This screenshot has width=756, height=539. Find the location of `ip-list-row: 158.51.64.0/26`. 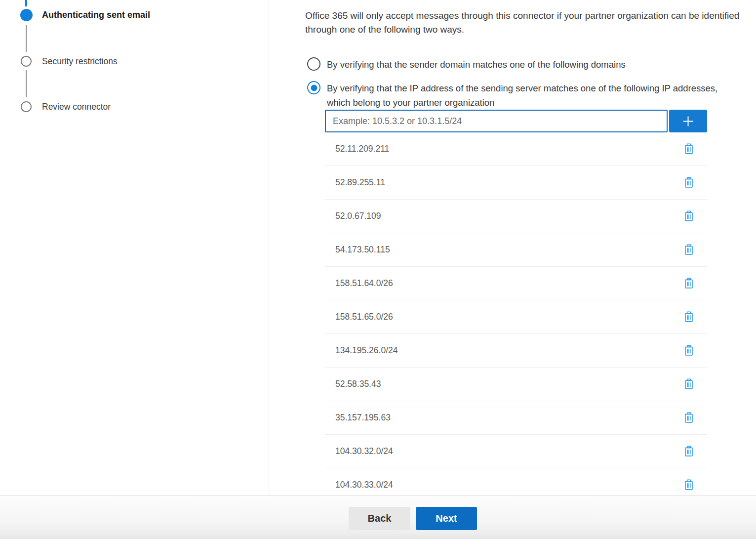

ip-list-row: 158.51.64.0/26 is located at coordinates (516, 284).